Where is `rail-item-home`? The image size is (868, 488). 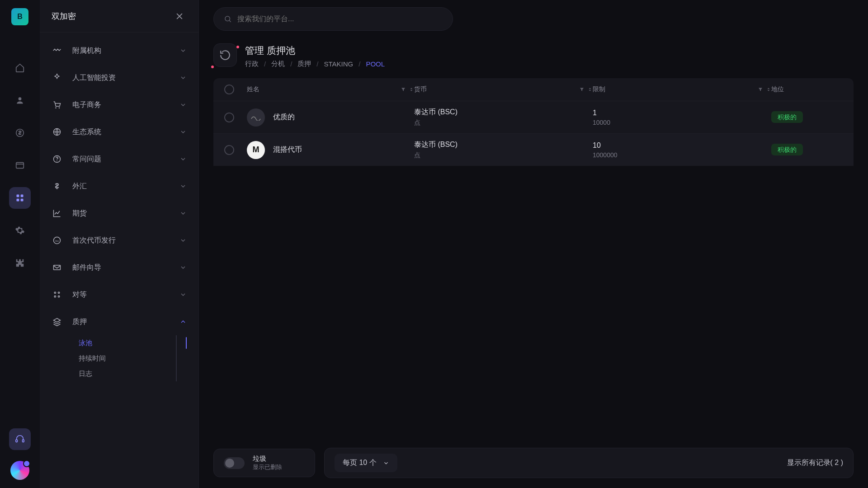
rail-item-home is located at coordinates (20, 68).